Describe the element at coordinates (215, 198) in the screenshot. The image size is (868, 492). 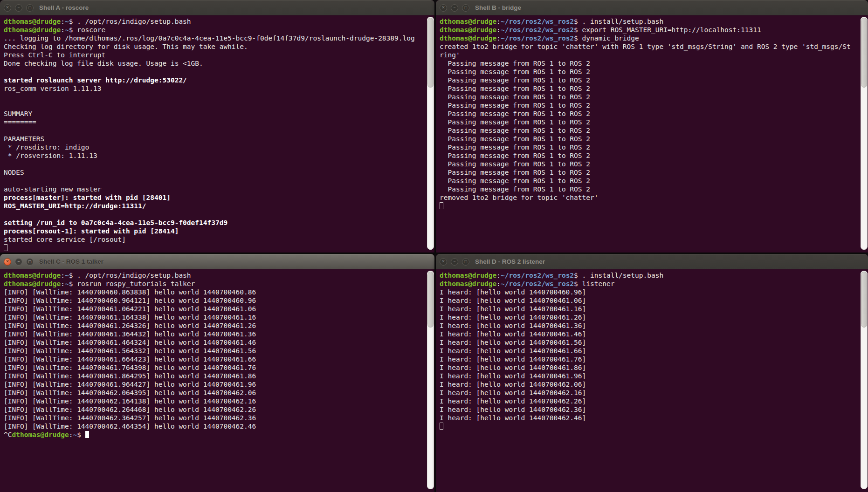
I see `terminal-line: process[master]: started with pid [28401…` at that location.